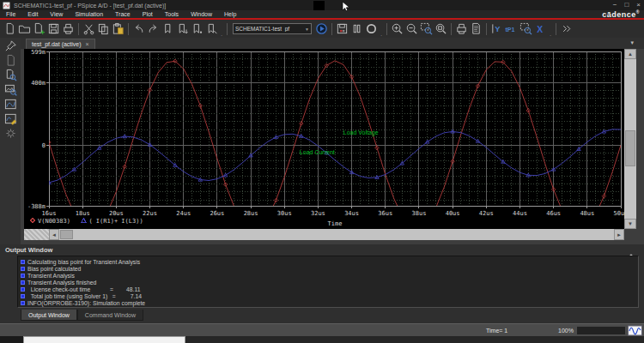  Describe the element at coordinates (251, 214) in the screenshot. I see `svg-text: 28us` at that location.